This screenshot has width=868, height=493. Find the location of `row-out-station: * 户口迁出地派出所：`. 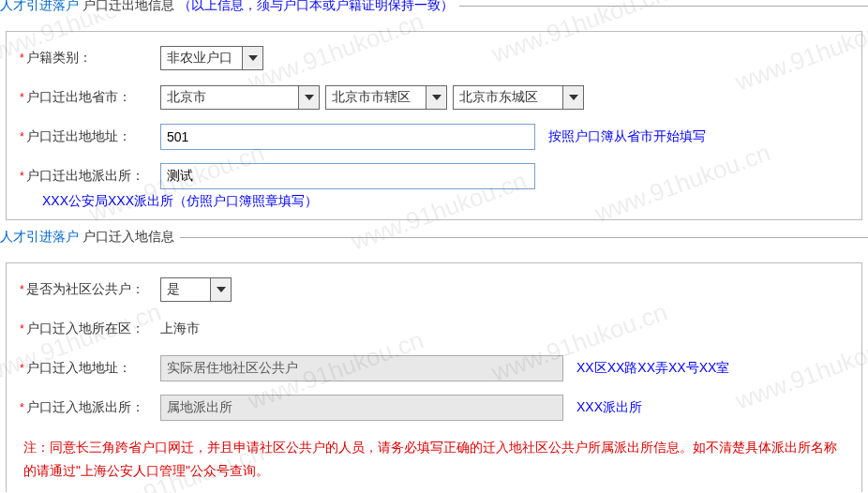

row-out-station: * 户口迁出地派出所： is located at coordinates (434, 176).